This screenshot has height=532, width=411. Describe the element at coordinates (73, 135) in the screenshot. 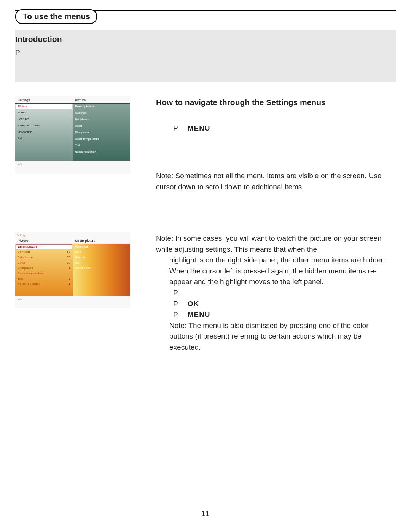

I see `settings-menu-screenshot: Settings Picture Picture Sound Features …` at that location.